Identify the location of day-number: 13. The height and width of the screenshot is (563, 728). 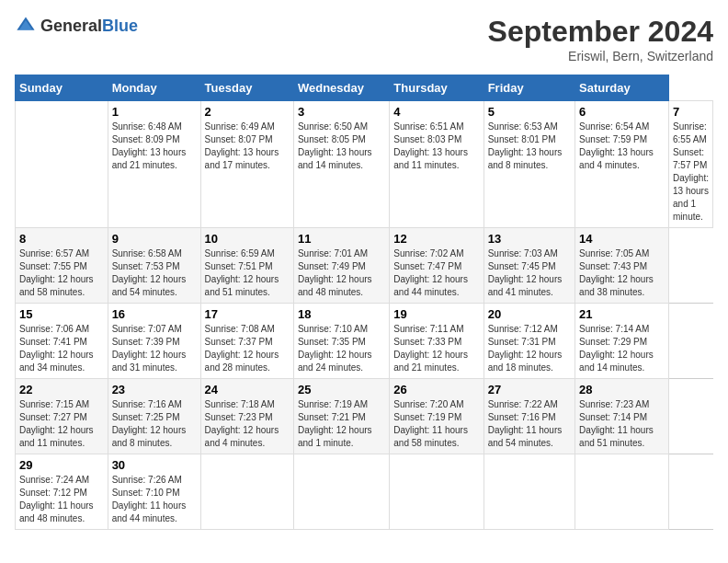
(529, 239).